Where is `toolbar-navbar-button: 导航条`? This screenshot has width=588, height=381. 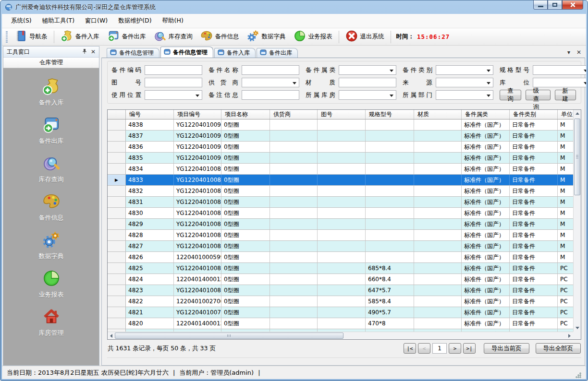
toolbar-navbar-button: 导航条 is located at coordinates (31, 36).